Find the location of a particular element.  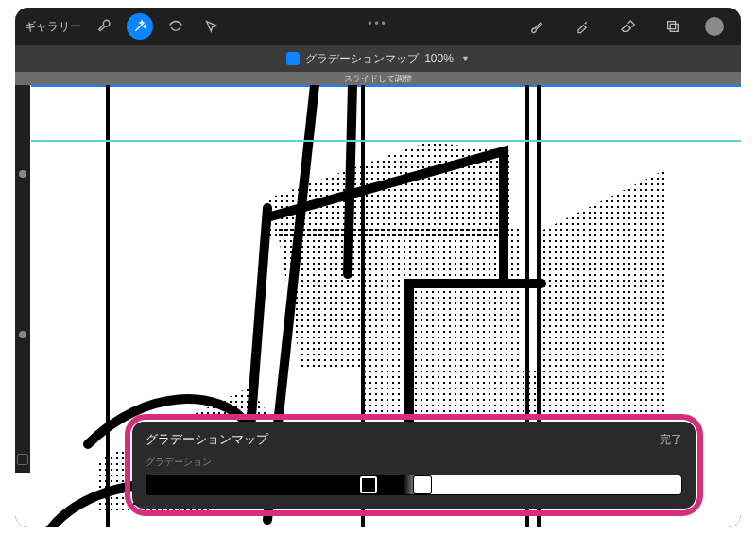

gradient-stop-black is located at coordinates (369, 485).